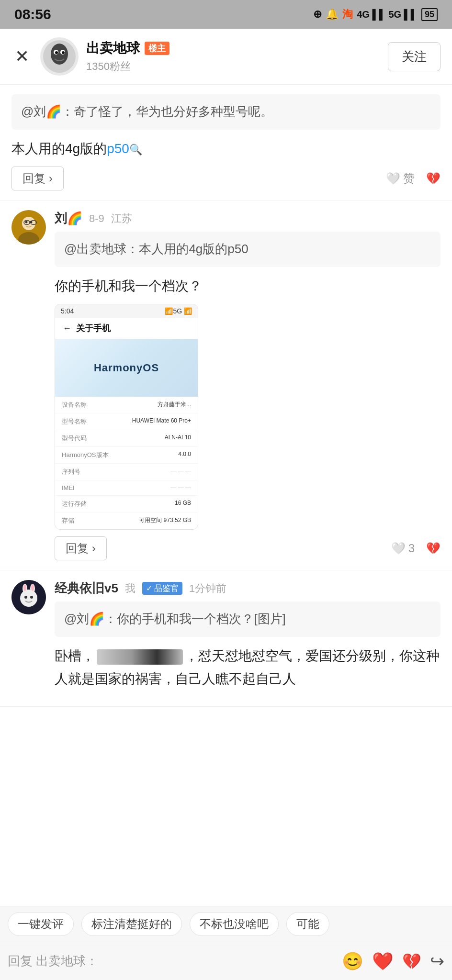 The image size is (452, 980). Describe the element at coordinates (433, 178) in the screenshot. I see `broken-heart-outline-icon: 💔` at that location.